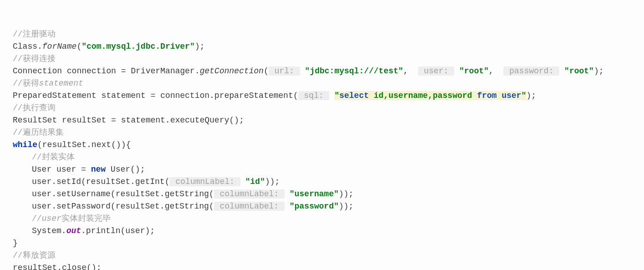  I want to click on sql-string-highlight: "select id,username,password from user", so click(430, 96).